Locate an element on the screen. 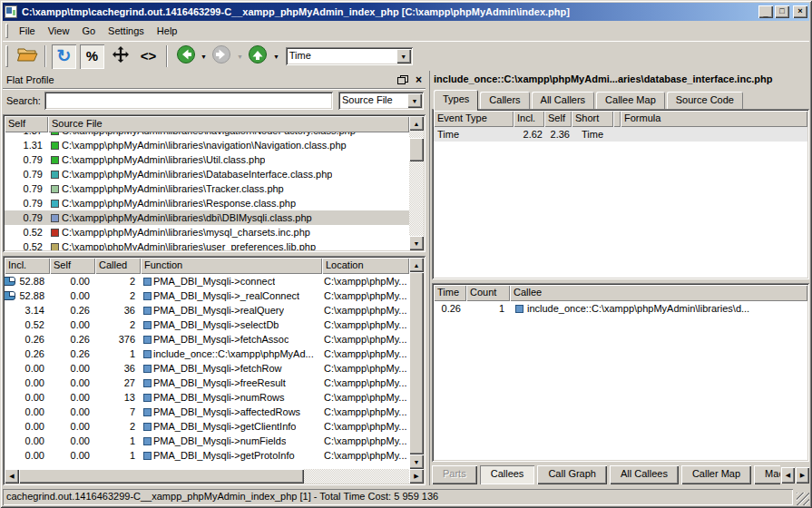  minimize-button: _ is located at coordinates (766, 12).